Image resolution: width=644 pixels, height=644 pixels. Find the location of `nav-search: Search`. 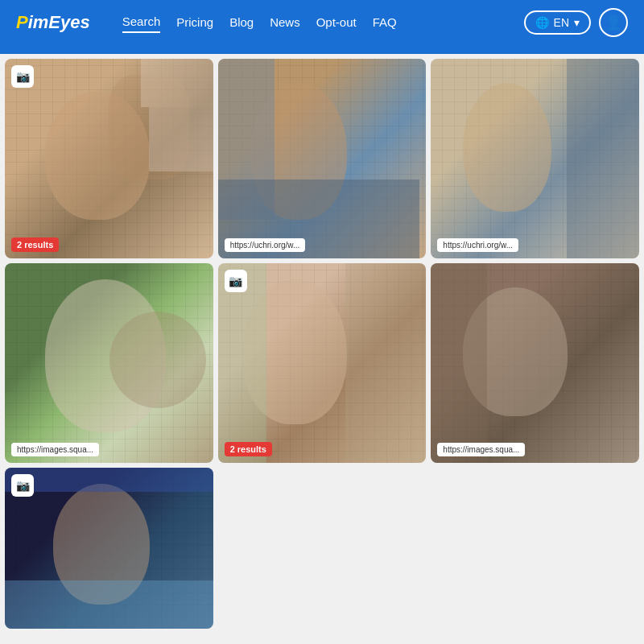

nav-search: Search is located at coordinates (142, 23).